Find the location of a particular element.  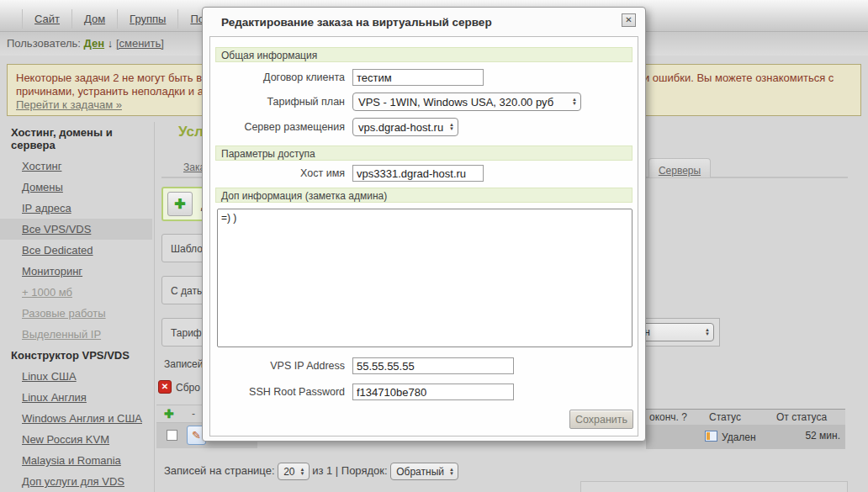

tab-servers-label: Серверы is located at coordinates (680, 171).